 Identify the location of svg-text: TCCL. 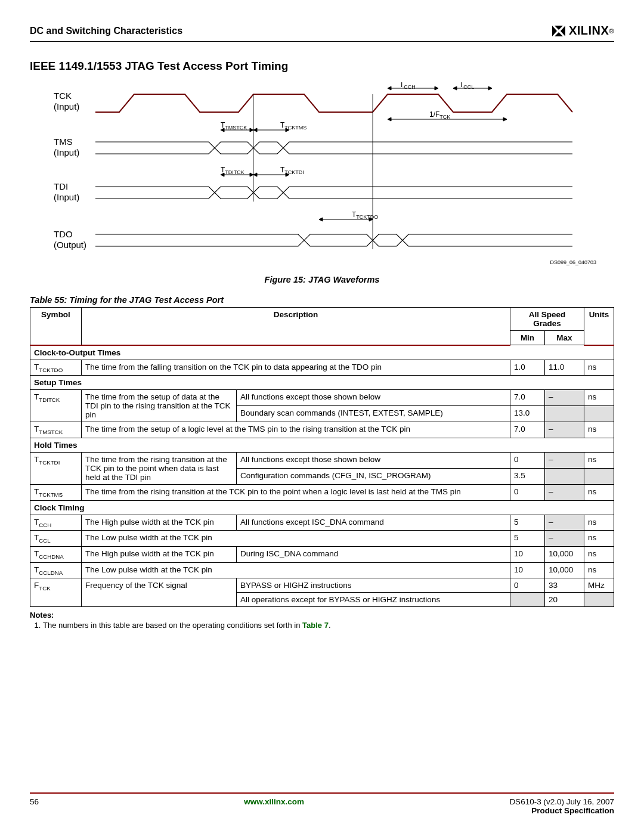
(466, 86).